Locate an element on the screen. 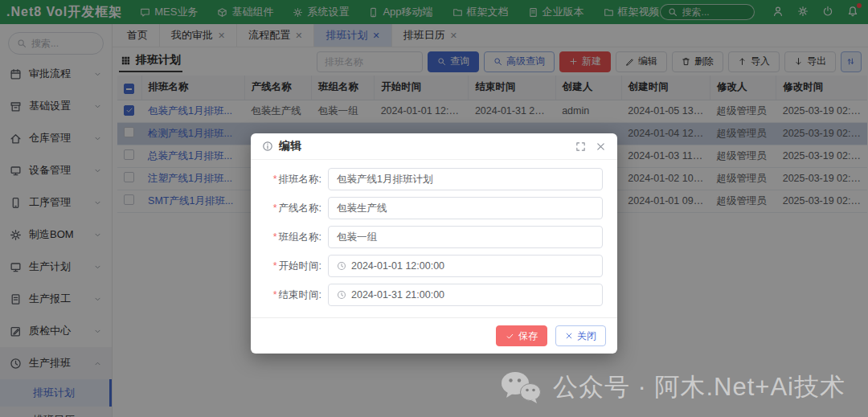 The width and height of the screenshot is (868, 417). start-time-label: *开始时间: is located at coordinates (297, 267).